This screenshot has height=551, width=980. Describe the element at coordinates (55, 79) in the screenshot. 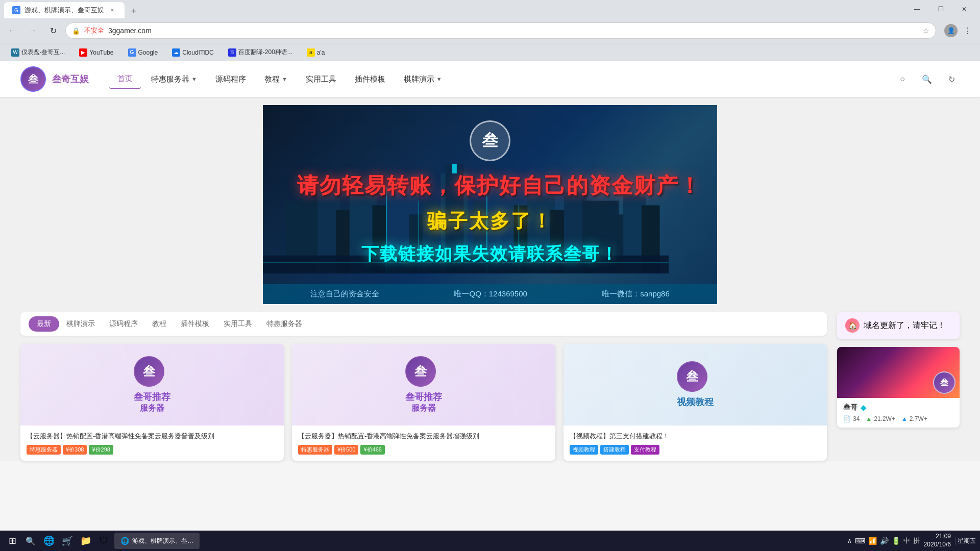

I see `site-logo: 叁 叁奇互娱` at that location.